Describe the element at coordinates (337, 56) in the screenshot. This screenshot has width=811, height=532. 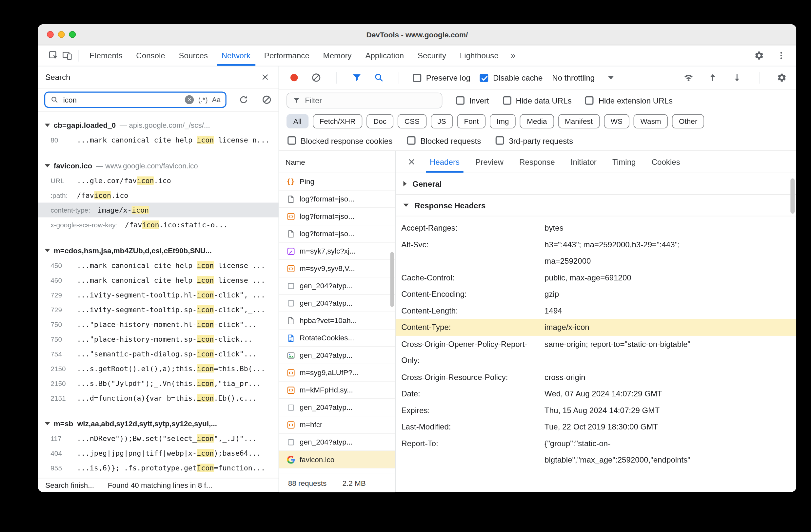
I see `tab-memory: Memory` at that location.